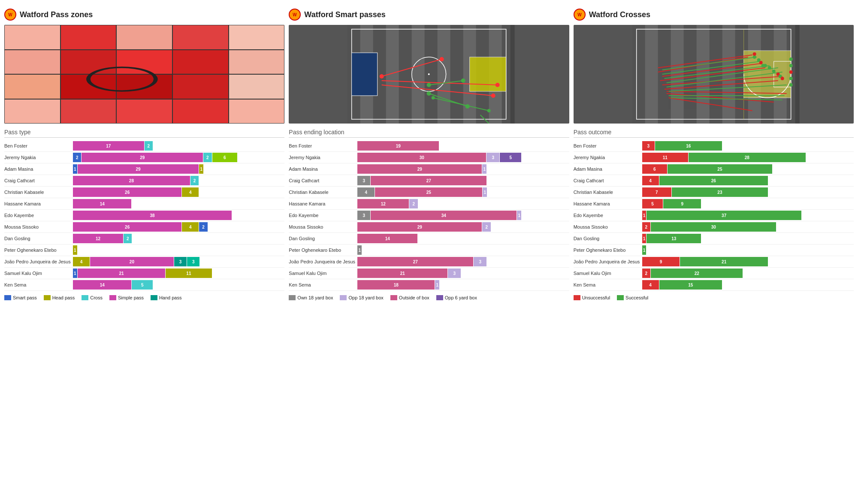  Describe the element at coordinates (714, 15) in the screenshot. I see `crosses-title: W Watford Crosses` at that location.